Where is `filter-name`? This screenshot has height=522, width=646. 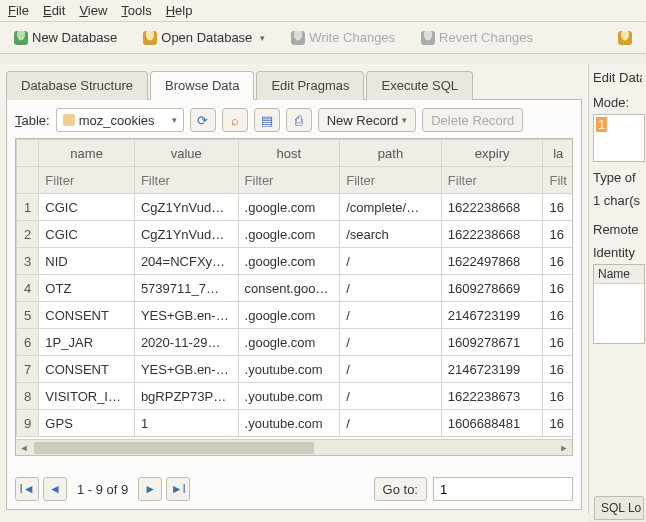 filter-name is located at coordinates (86, 180).